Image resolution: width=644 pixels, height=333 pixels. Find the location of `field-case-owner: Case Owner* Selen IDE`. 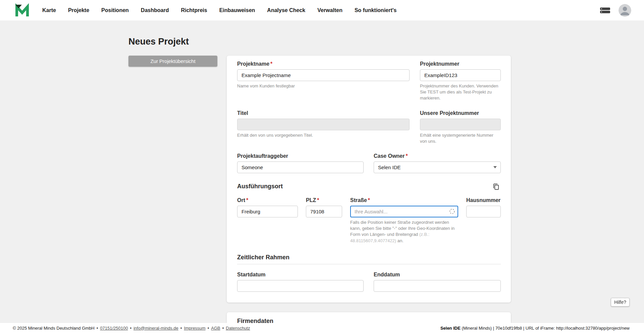

field-case-owner: Case Owner* Selen IDE is located at coordinates (437, 163).